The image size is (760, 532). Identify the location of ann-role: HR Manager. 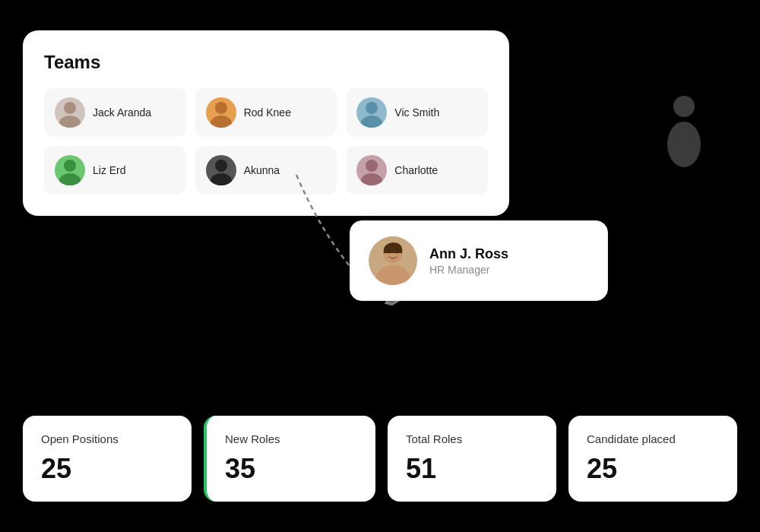
(469, 270).